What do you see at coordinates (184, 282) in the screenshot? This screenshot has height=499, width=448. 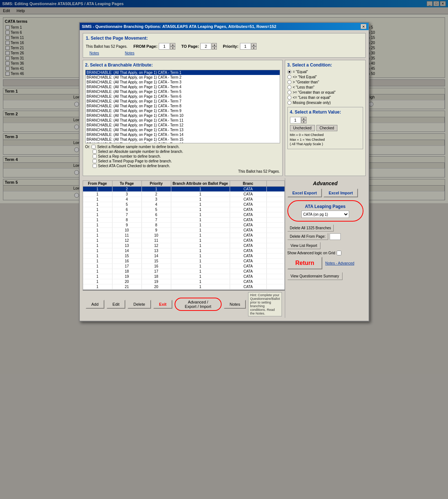 I see `grid-row: 120191CATA` at bounding box center [184, 282].